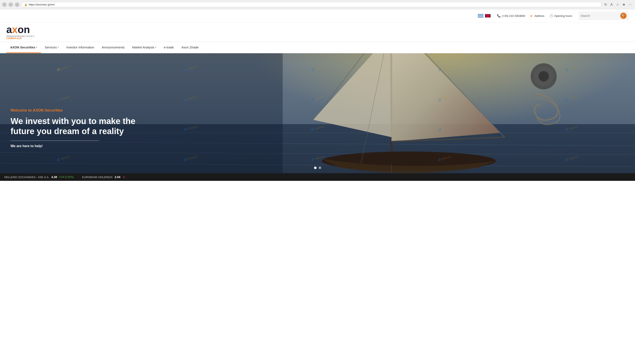 This screenshot has height=364, width=635. Describe the element at coordinates (52, 48) in the screenshot. I see `nav-services: Services ▾` at that location.